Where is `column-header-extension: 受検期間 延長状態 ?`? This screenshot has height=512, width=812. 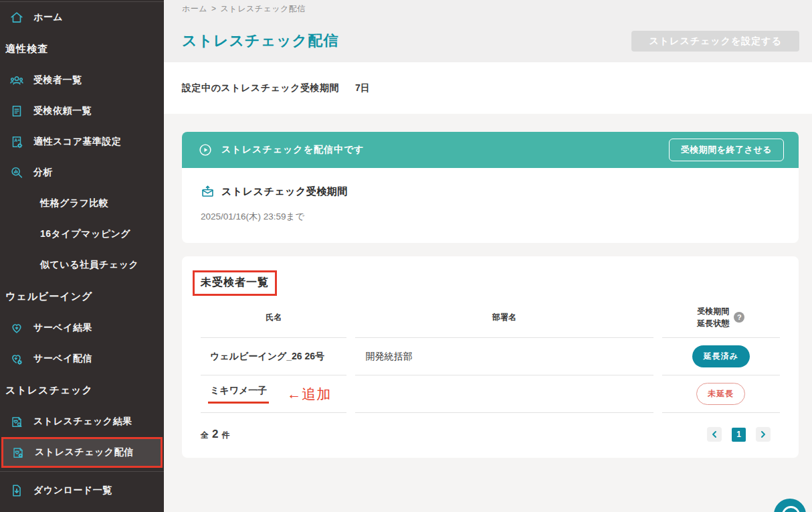 column-header-extension: 受検期間 延長状態 ? is located at coordinates (721, 320).